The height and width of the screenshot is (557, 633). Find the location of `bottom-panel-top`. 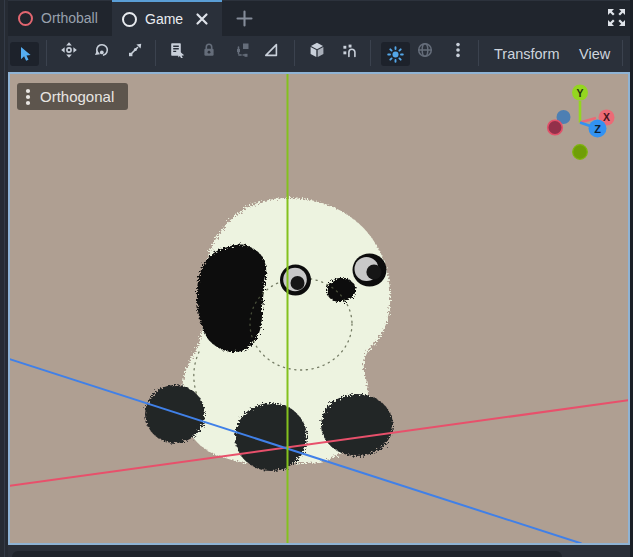

bottom-panel-top is located at coordinates (287, 554).